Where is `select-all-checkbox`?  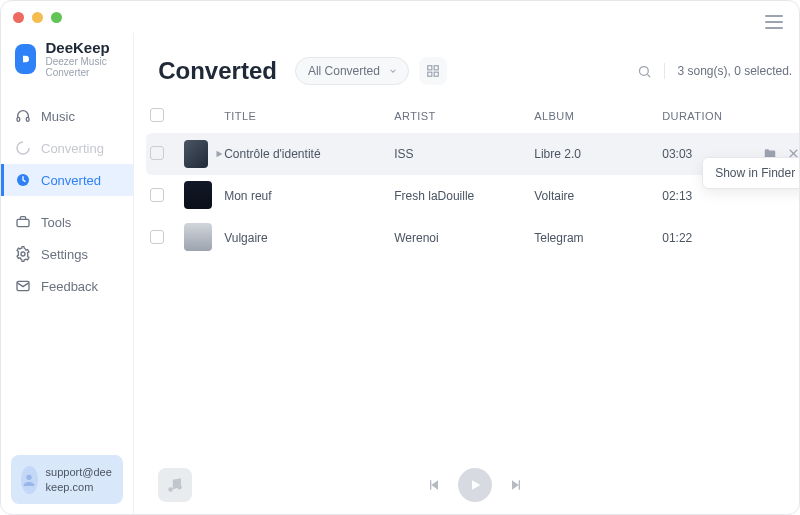 select-all-checkbox is located at coordinates (157, 115).